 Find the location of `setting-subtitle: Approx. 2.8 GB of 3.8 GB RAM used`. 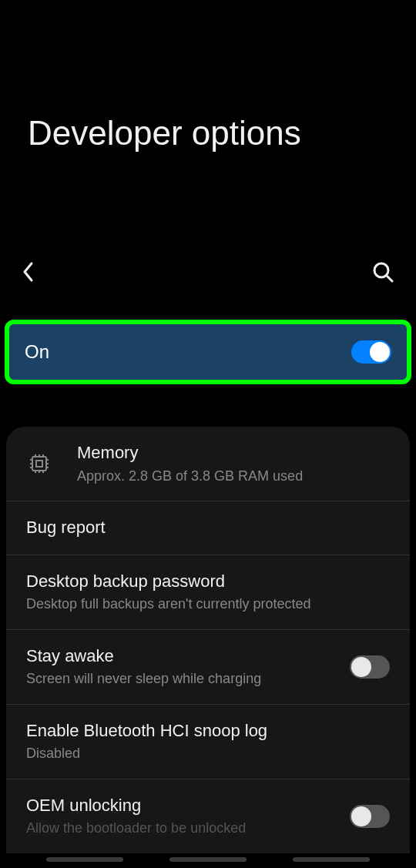

setting-subtitle: Approx. 2.8 GB of 3.8 GB RAM used is located at coordinates (233, 476).